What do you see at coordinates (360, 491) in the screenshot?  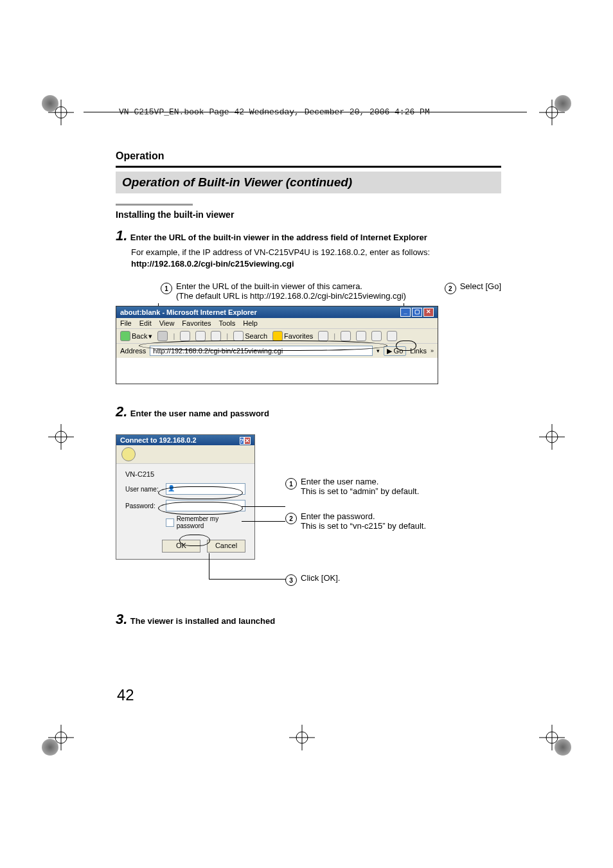 I see `annot-1-line2: This is set to “admin” by default.` at bounding box center [360, 491].